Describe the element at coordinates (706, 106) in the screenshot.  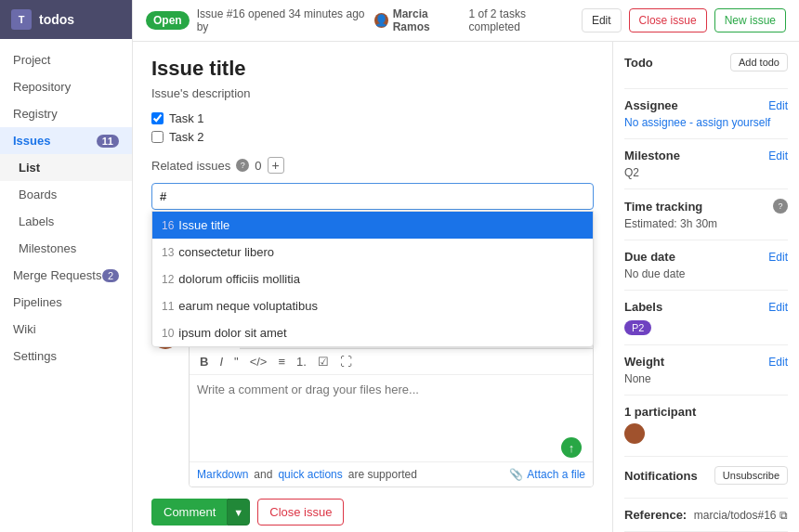
I see `assignee-row: Assignee Edit` at that location.